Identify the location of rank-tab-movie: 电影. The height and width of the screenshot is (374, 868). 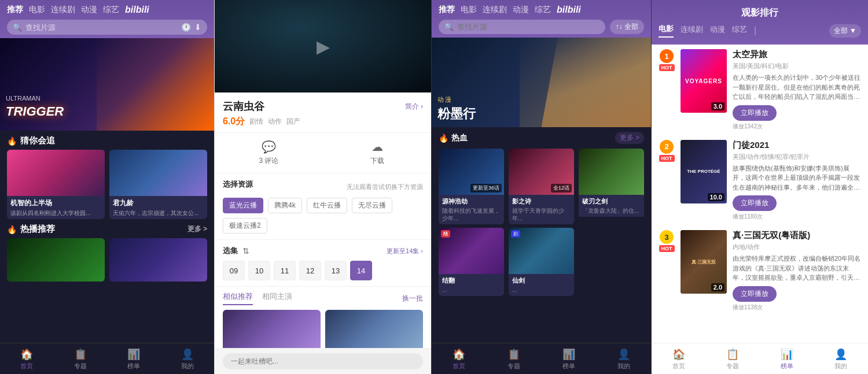
(666, 31).